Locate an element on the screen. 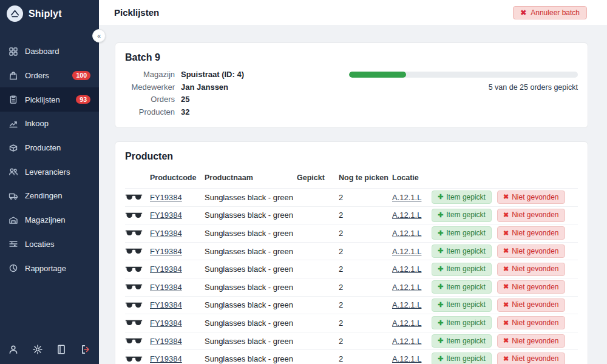  progress-track is located at coordinates (464, 75).